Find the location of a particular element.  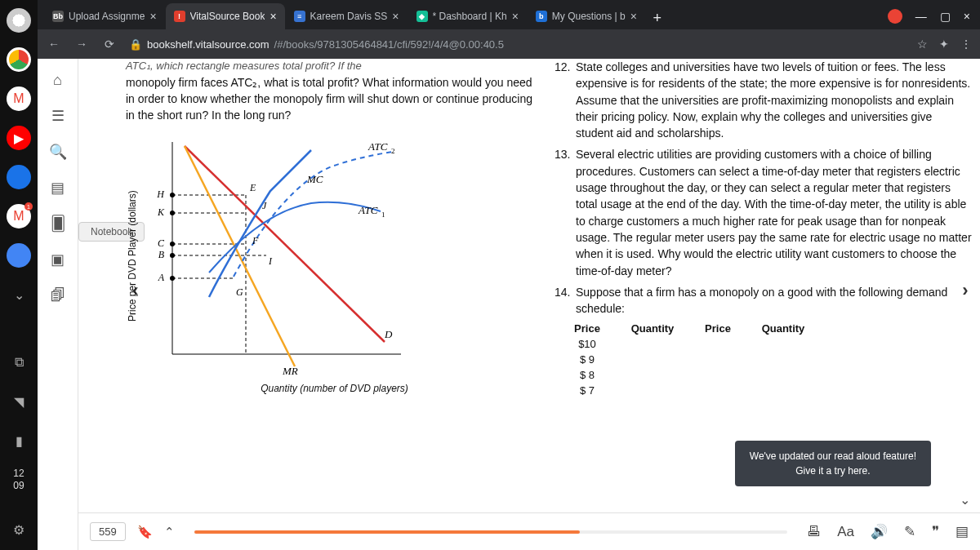

close-window-icon: × is located at coordinates (967, 16).